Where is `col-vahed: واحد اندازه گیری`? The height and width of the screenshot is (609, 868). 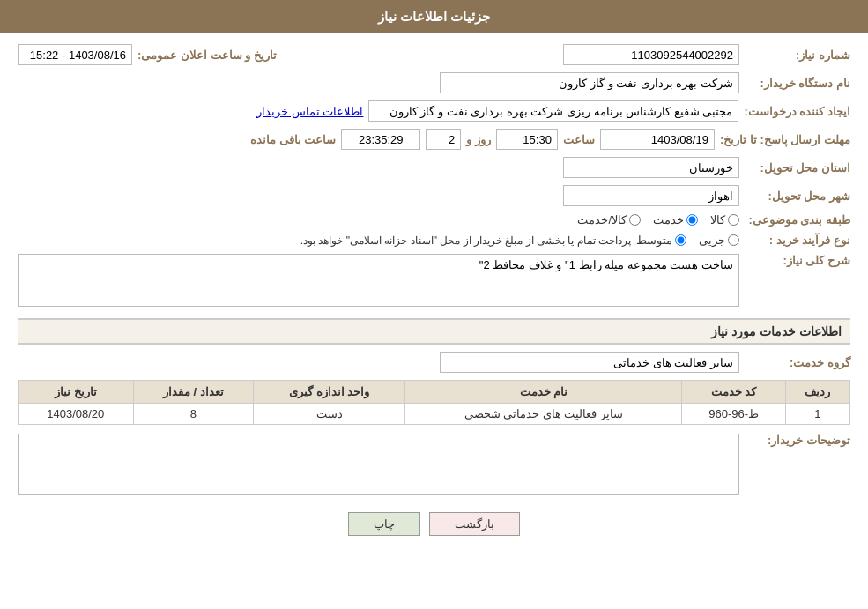 col-vahed: واحد اندازه گیری is located at coordinates (330, 392).